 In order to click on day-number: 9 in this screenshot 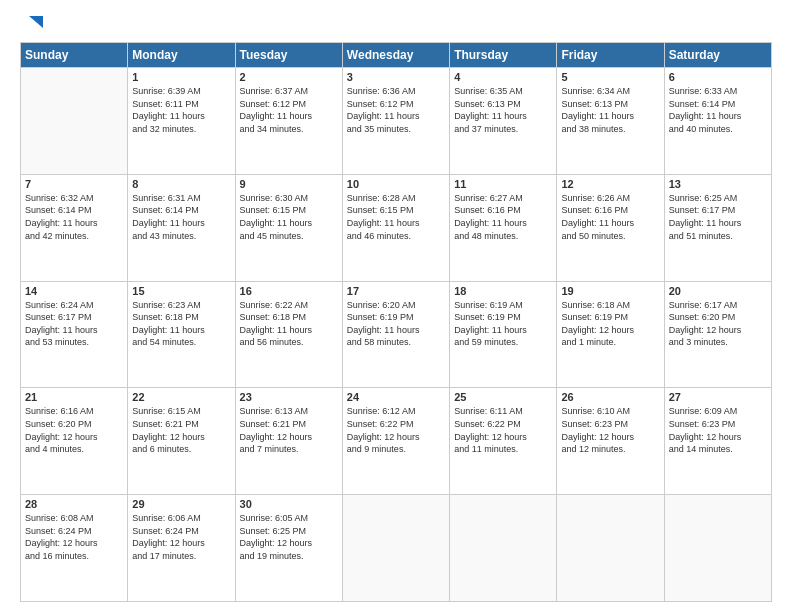, I will do `click(289, 184)`.